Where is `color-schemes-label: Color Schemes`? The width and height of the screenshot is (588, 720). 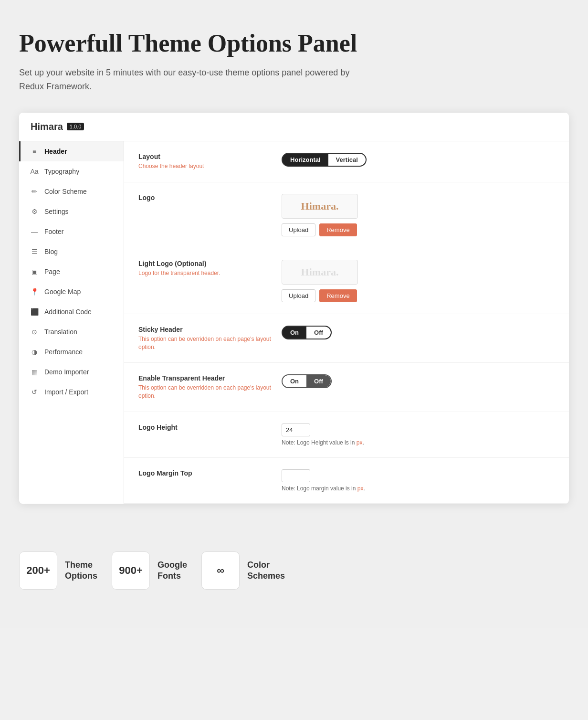
color-schemes-label: Color Schemes is located at coordinates (266, 571).